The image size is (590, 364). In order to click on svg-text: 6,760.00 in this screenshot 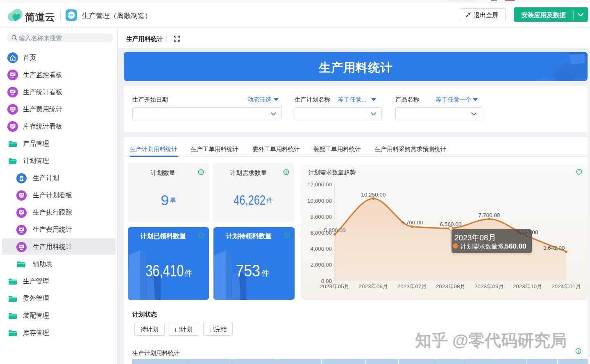, I will do `click(412, 223)`.